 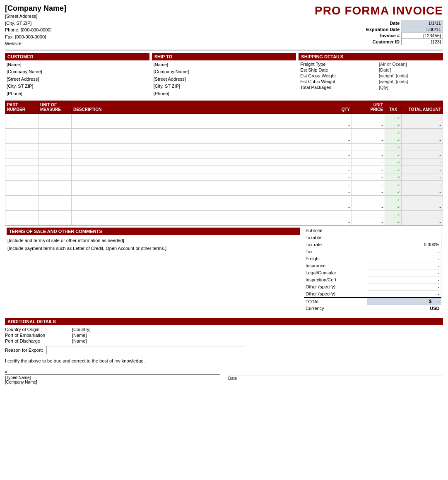 I want to click on date-sig: Date, so click(x=335, y=378).